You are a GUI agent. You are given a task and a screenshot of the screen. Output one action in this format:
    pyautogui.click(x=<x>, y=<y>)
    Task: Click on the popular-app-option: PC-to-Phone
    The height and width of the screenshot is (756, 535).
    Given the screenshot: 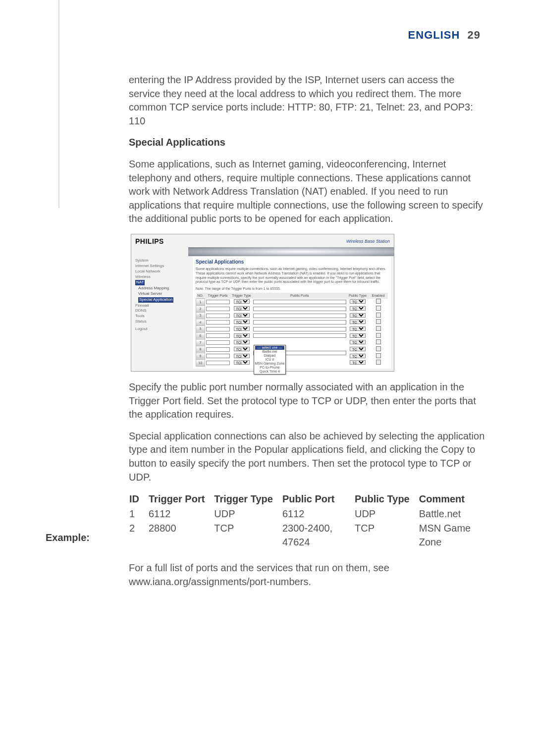 What is the action you would take?
    pyautogui.click(x=270, y=368)
    